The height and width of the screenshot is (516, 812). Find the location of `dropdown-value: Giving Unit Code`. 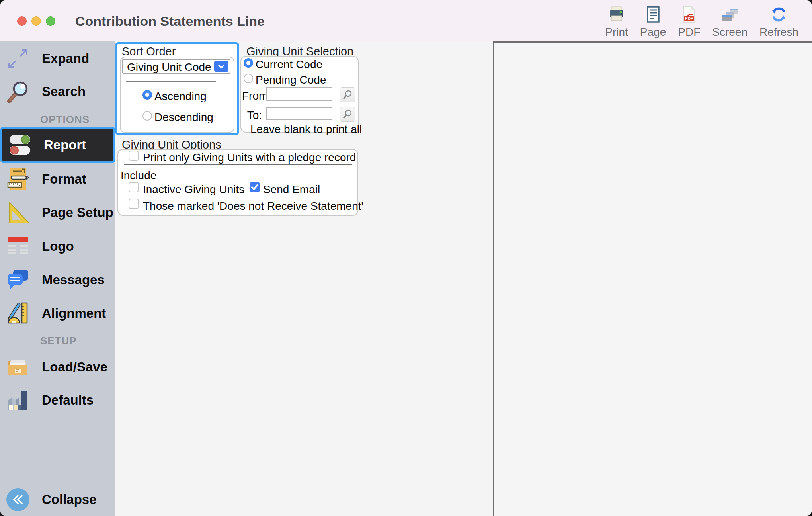

dropdown-value: Giving Unit Code is located at coordinates (169, 67).